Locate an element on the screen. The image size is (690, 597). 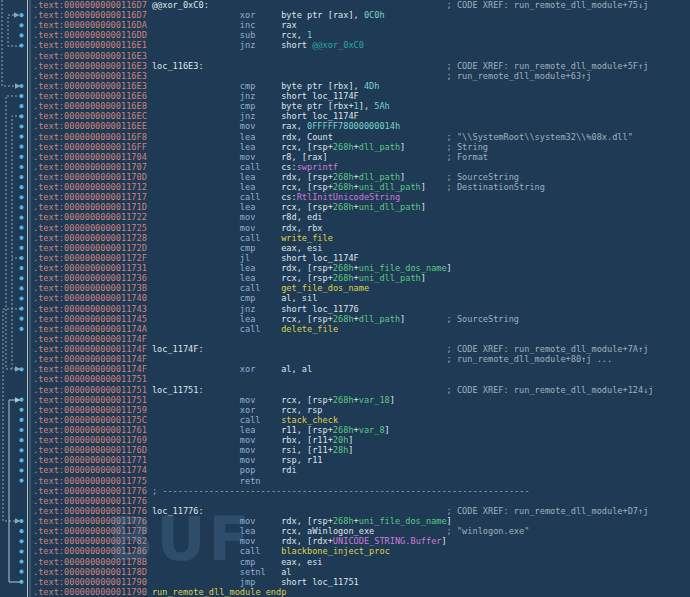
asm-line: .text:0000000000011728callwrite_file is located at coordinates (360, 238).